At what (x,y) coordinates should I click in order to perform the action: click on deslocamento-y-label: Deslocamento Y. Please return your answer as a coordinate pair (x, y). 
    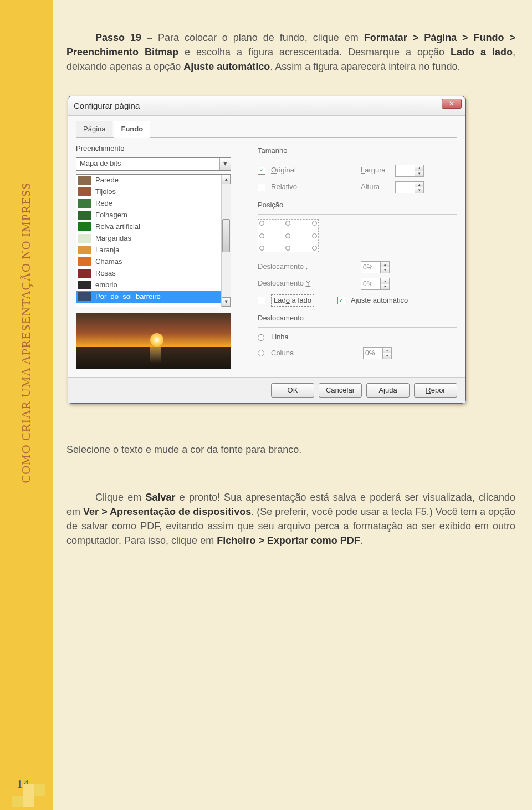
    Looking at the image, I should click on (308, 284).